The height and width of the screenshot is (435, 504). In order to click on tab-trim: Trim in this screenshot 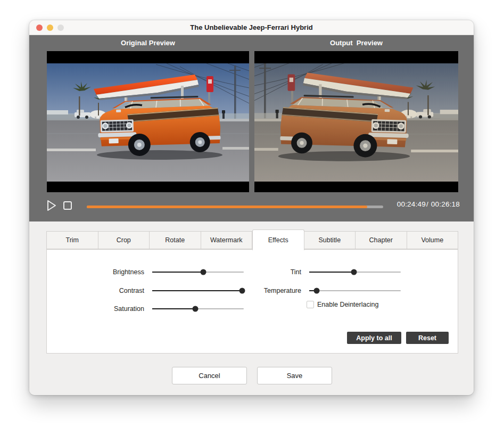, I will do `click(72, 240)`.